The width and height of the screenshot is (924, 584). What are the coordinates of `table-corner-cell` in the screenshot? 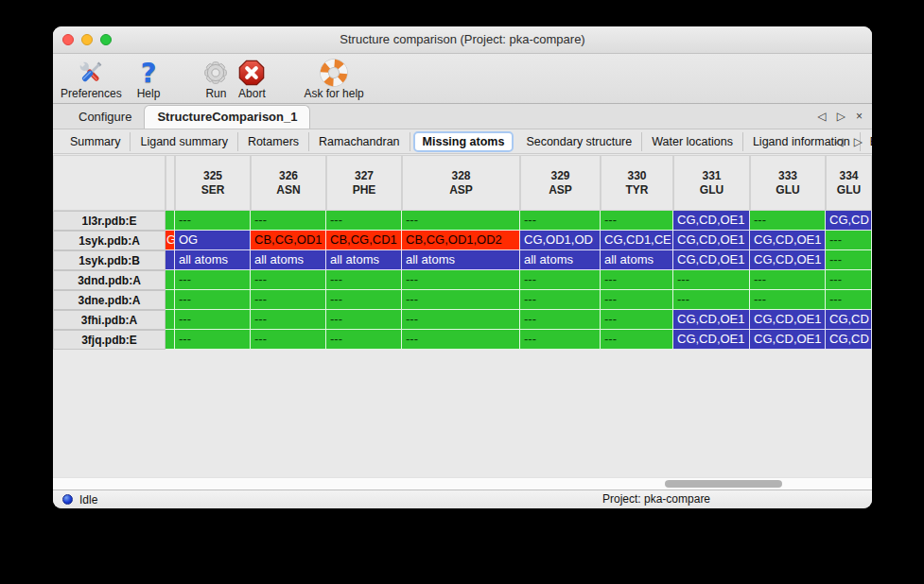 It's located at (110, 183).